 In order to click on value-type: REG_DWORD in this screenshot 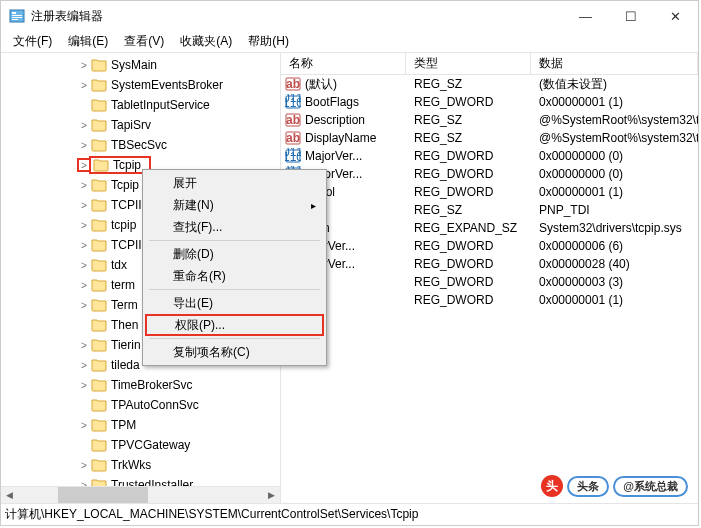, I will do `click(468, 264)`.